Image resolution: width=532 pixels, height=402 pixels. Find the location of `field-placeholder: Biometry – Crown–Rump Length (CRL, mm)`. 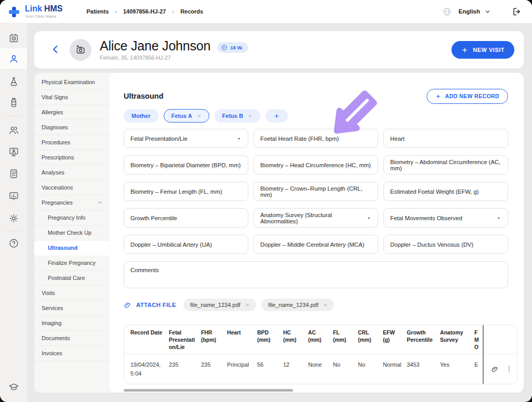

field-placeholder: Biometry – Crown–Rump Length (CRL, mm) is located at coordinates (316, 192).